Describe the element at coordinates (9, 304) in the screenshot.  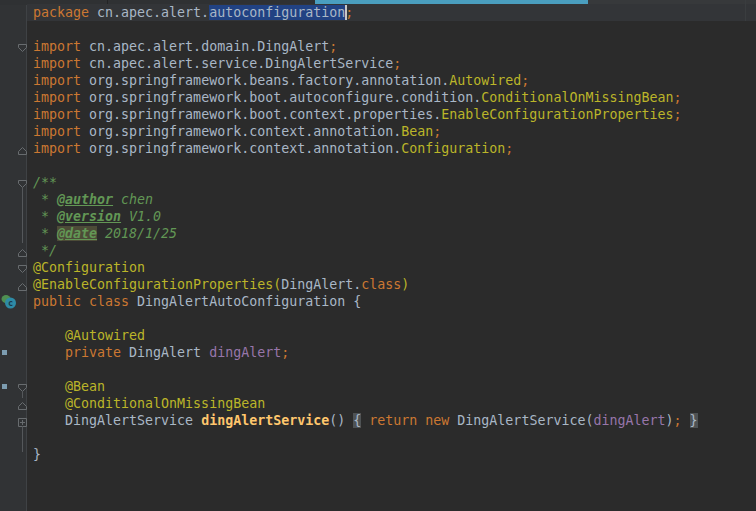
I see `spring-config-class-icon: c` at that location.